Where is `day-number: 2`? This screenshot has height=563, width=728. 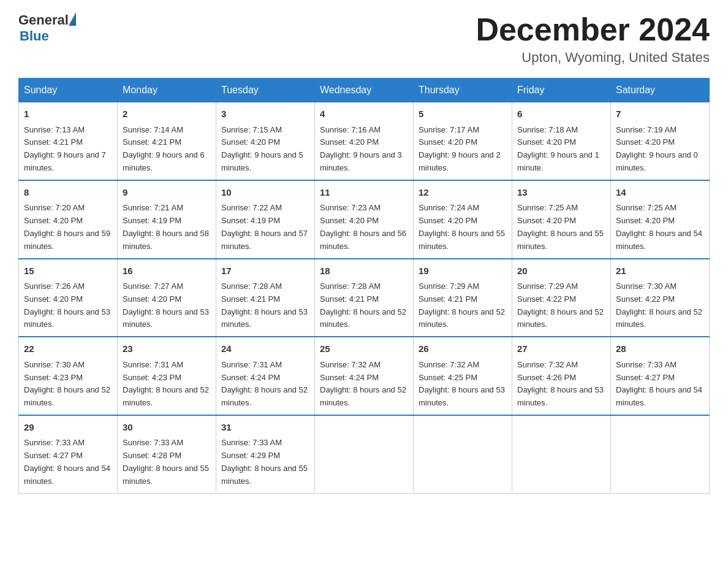
day-number: 2 is located at coordinates (167, 114).